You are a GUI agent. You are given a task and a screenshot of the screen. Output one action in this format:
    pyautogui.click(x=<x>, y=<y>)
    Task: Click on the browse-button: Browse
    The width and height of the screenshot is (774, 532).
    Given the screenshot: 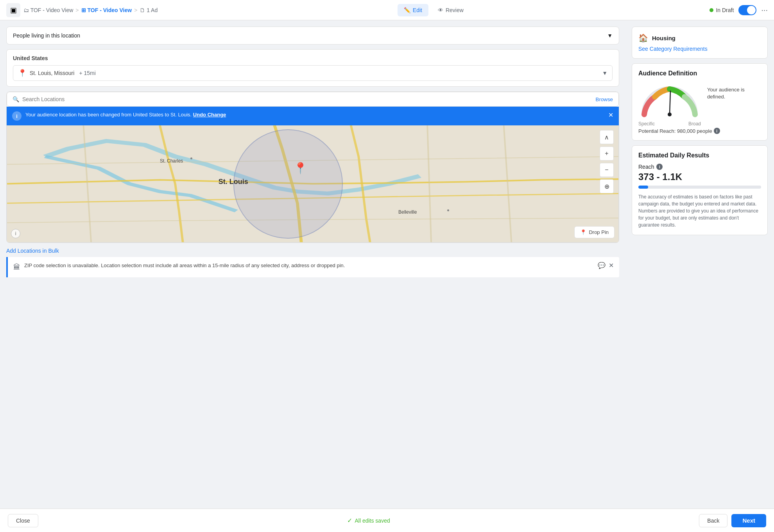 What is the action you would take?
    pyautogui.click(x=604, y=99)
    